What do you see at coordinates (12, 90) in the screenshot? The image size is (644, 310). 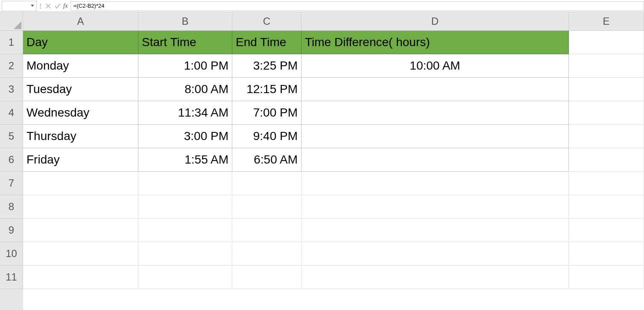 I see `row-header: 3` at bounding box center [12, 90].